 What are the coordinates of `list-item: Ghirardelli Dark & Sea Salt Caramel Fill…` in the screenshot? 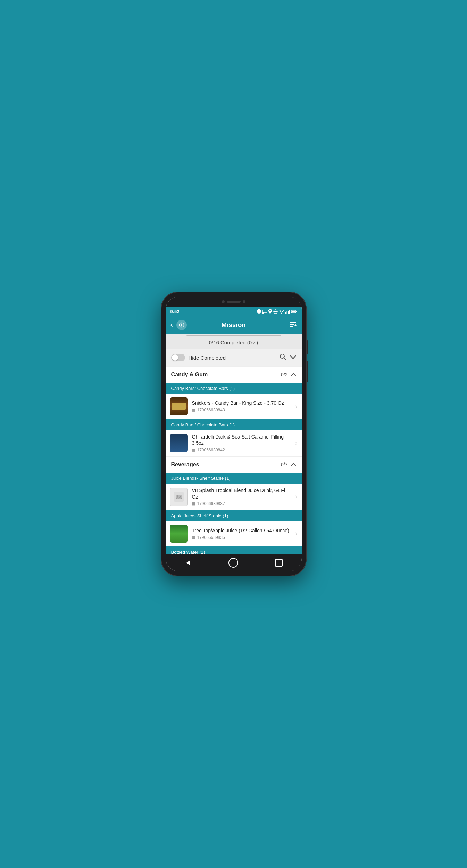 It's located at (234, 443).